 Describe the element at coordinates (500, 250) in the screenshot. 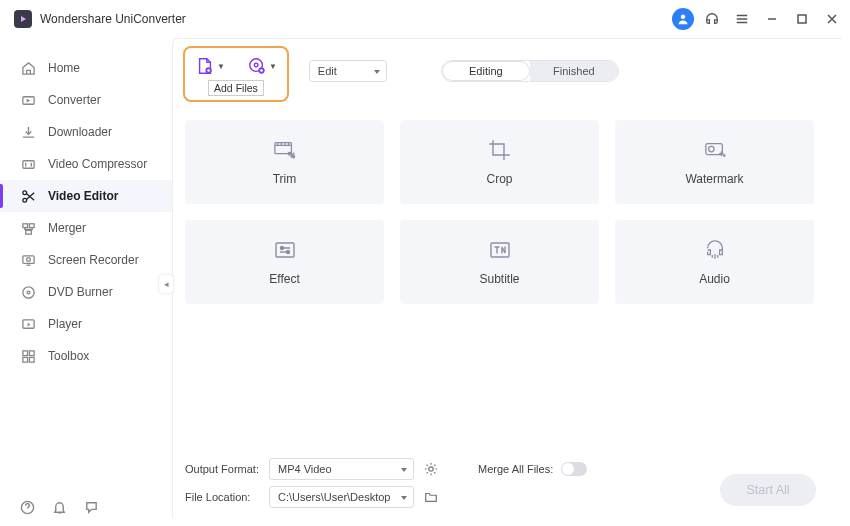

I see `subtitle-icon` at that location.